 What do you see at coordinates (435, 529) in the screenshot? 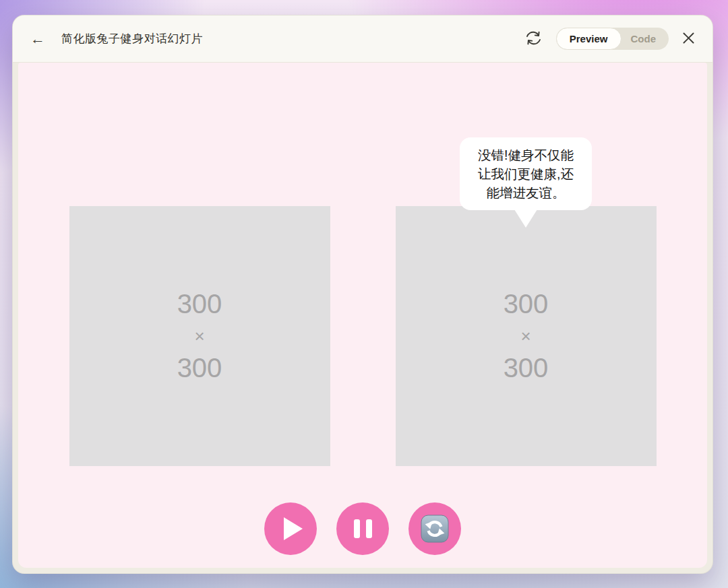
I see `restart-arrows-emoji-icon` at bounding box center [435, 529].